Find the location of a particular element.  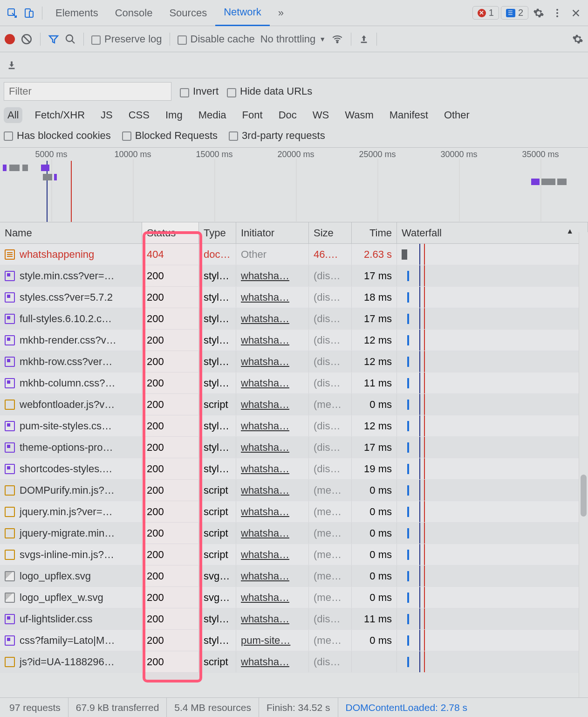

disable-cache-checkbox: Disable cache is located at coordinates (216, 39).